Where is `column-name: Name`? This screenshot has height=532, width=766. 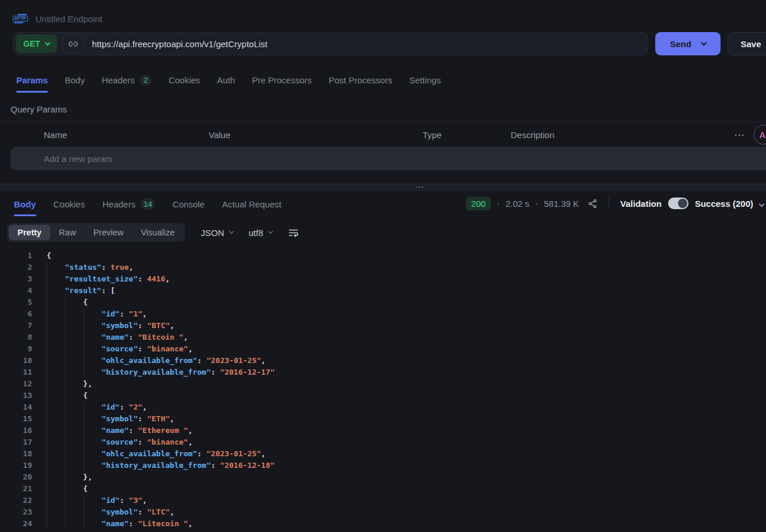 column-name: Name is located at coordinates (126, 135).